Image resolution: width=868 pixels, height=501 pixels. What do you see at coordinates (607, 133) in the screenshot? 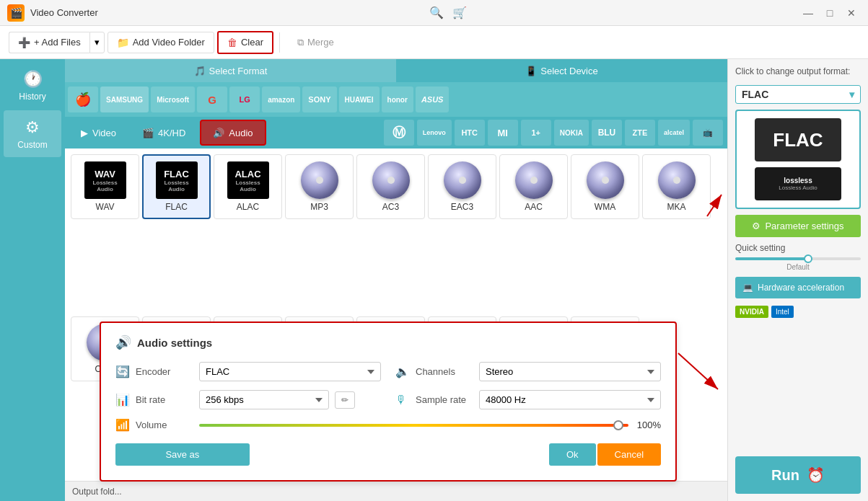
I see `brand-blu: BLU` at bounding box center [607, 133].